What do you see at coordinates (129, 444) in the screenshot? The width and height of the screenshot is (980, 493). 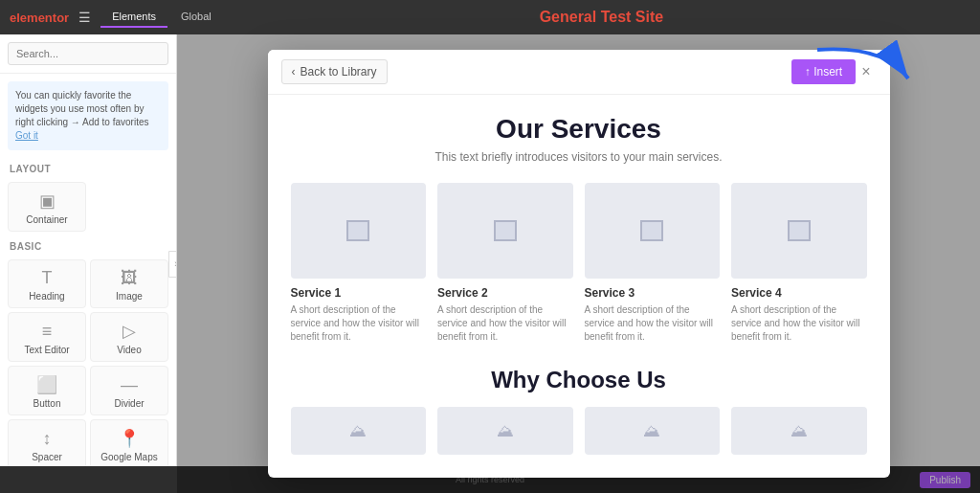 I see `sidebar-item-google-maps: 📍 Google Maps` at bounding box center [129, 444].